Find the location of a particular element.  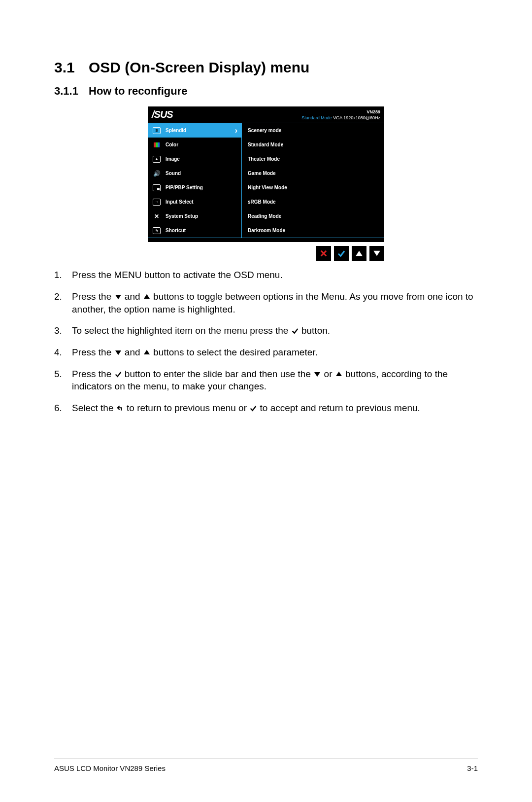

subsection-heading: 3.1.1How to reconfigure is located at coordinates (266, 91).